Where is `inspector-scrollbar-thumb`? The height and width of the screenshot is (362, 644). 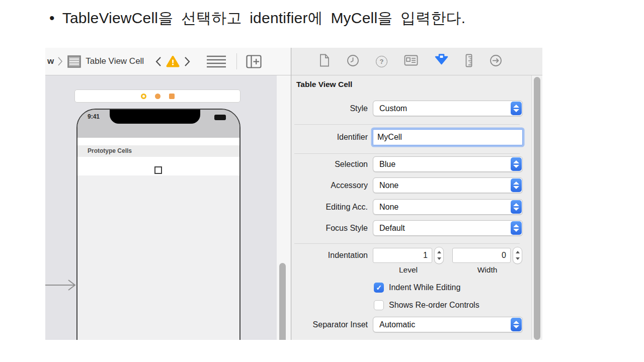 inspector-scrollbar-thumb is located at coordinates (537, 208).